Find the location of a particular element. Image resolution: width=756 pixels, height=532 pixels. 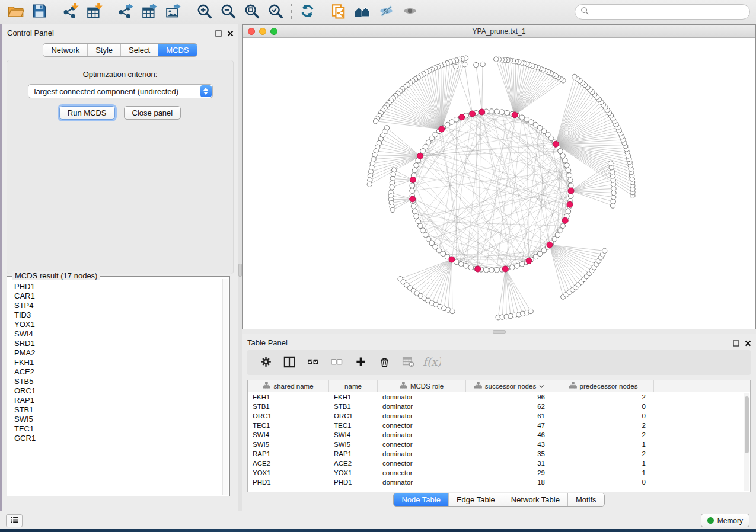

table-row: YOX1YOX1connector291 is located at coordinates (499, 473).